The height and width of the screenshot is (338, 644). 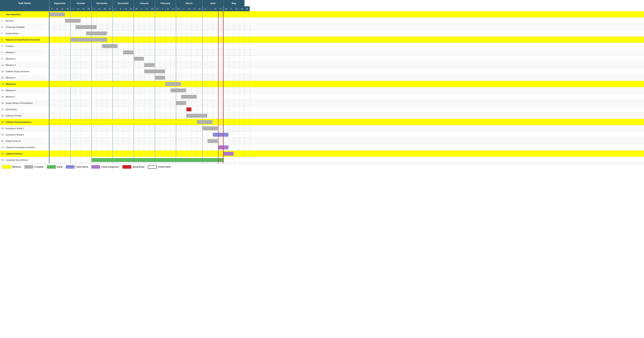 I want to click on week-header-19: 20, so click(x=152, y=9).